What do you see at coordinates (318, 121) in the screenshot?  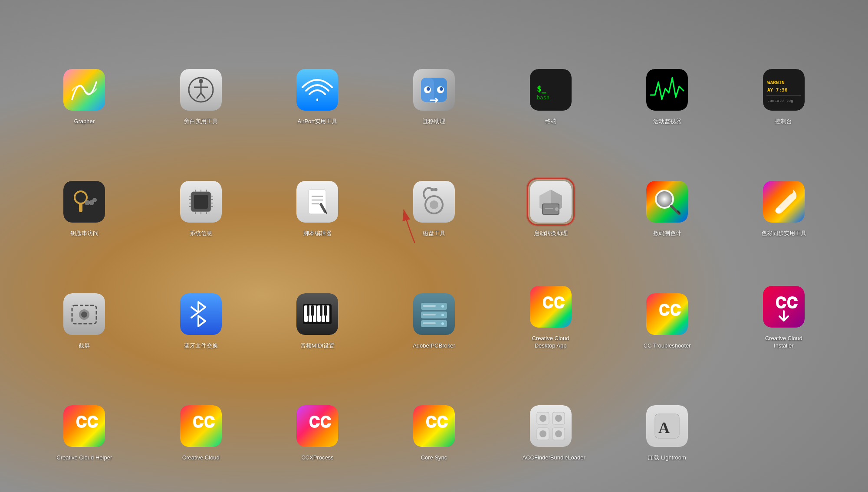 I see `app-label-airport: AirPort实用工具` at bounding box center [318, 121].